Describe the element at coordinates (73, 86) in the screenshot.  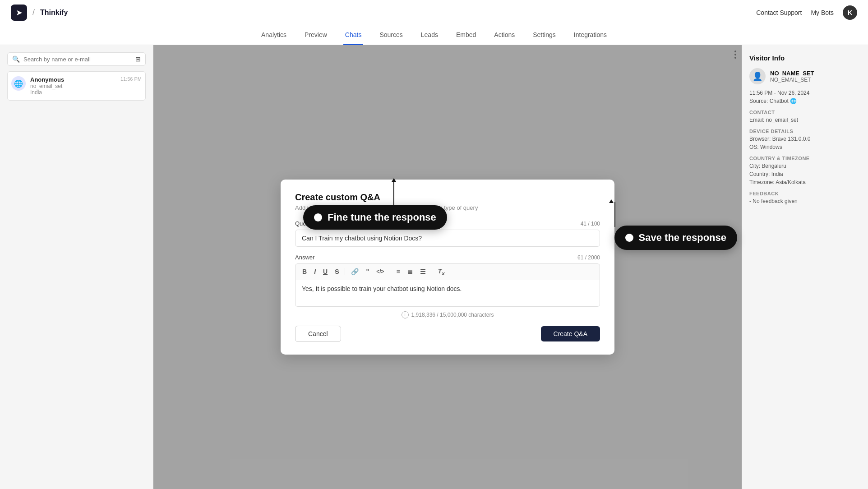
I see `chat-email: no_email_set` at that location.